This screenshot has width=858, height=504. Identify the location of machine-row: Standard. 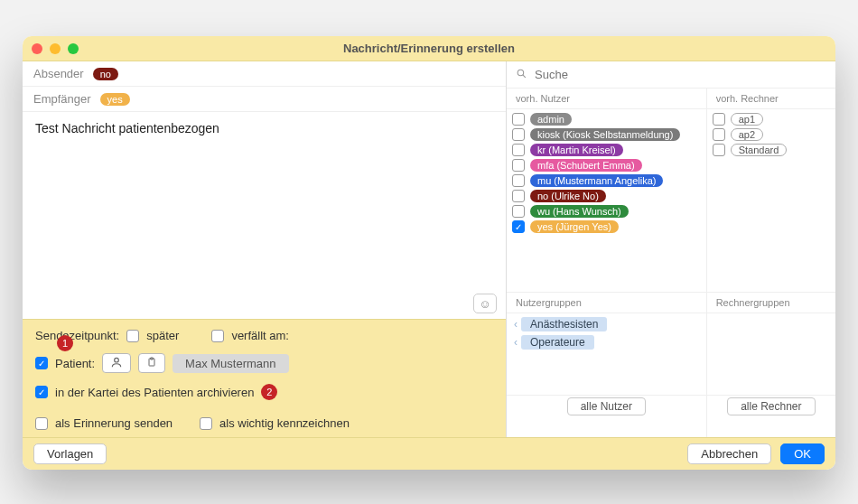
(771, 150).